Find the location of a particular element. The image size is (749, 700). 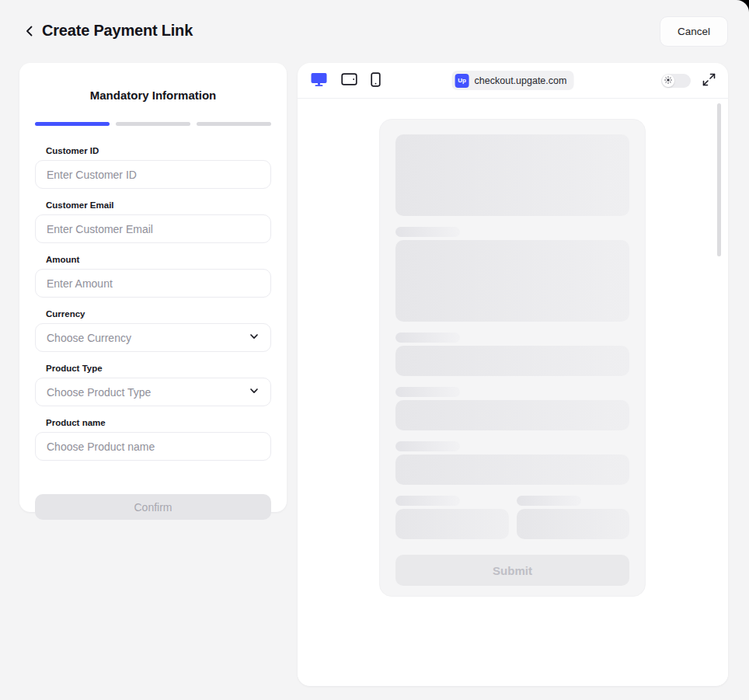

mobile-device-button is located at coordinates (376, 81).